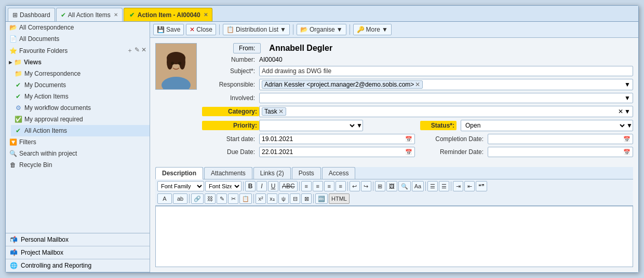  I want to click on ordered-list-button: ☰, so click(444, 186).